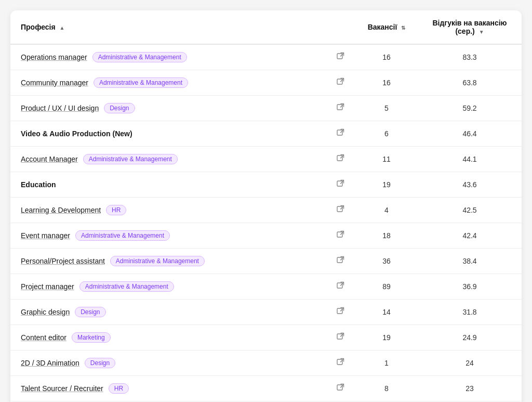  Describe the element at coordinates (387, 210) in the screenshot. I see `vacancies-cell: 4` at that location.